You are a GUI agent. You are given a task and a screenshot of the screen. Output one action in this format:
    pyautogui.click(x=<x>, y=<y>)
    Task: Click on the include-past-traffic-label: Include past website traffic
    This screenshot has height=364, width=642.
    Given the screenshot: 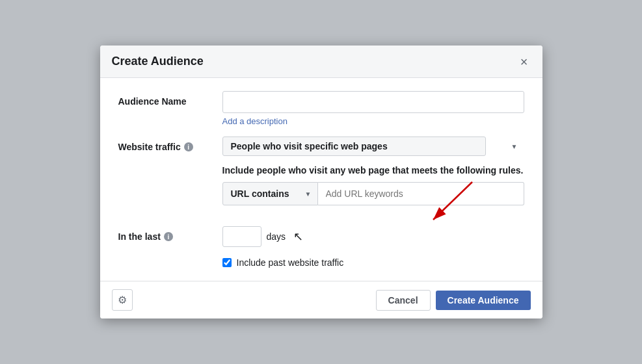 What is the action you would take?
    pyautogui.click(x=290, y=263)
    